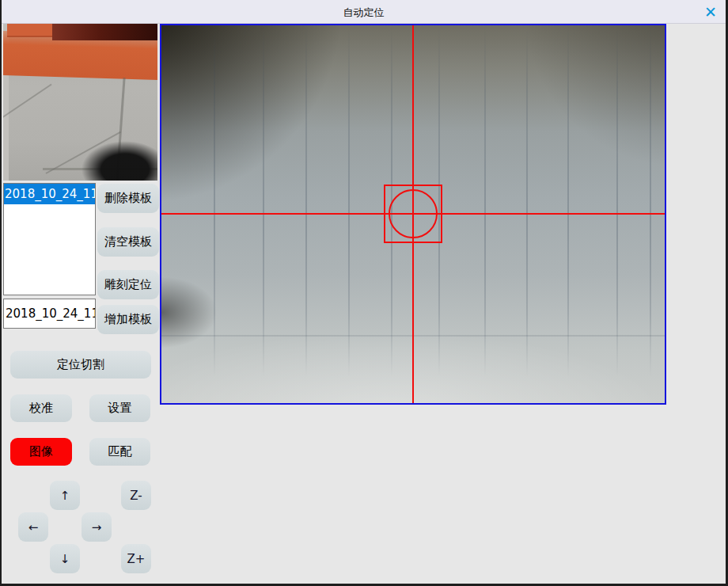  I want to click on template-list-item: 2018_10_24_11, so click(49, 194).